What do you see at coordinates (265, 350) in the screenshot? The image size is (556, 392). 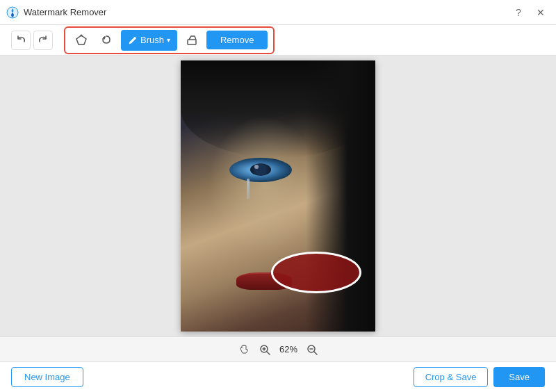 I see `zoom-in-button` at bounding box center [265, 350].